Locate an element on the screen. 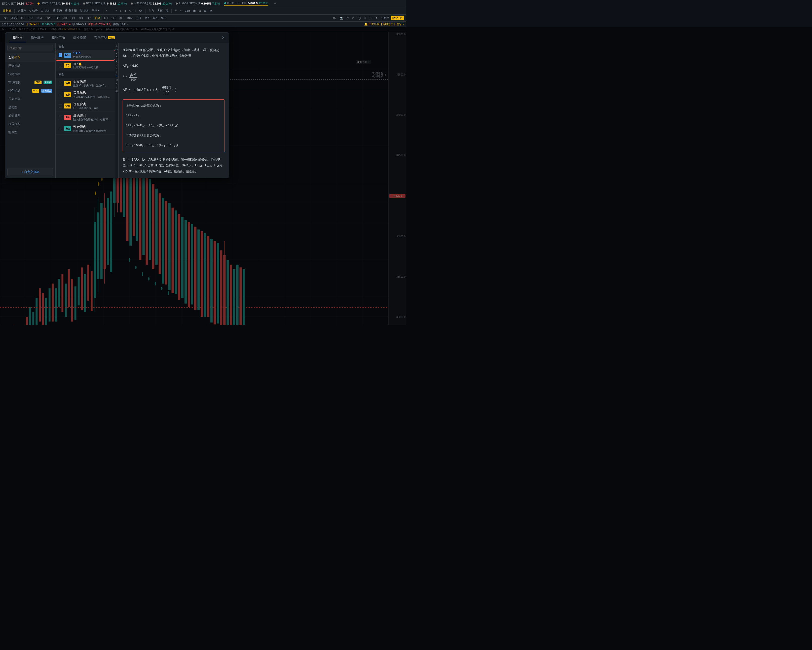 The height and width of the screenshot is (650, 812). ticker-btc1: BTC/USDT永续 34488.8 12.54% is located at coordinates (105, 3).